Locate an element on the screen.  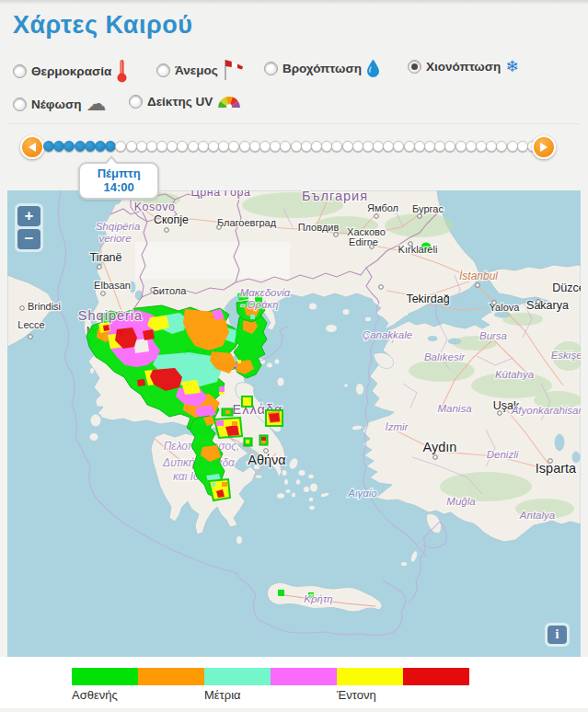
map-label: Çanakkale is located at coordinates (387, 335).